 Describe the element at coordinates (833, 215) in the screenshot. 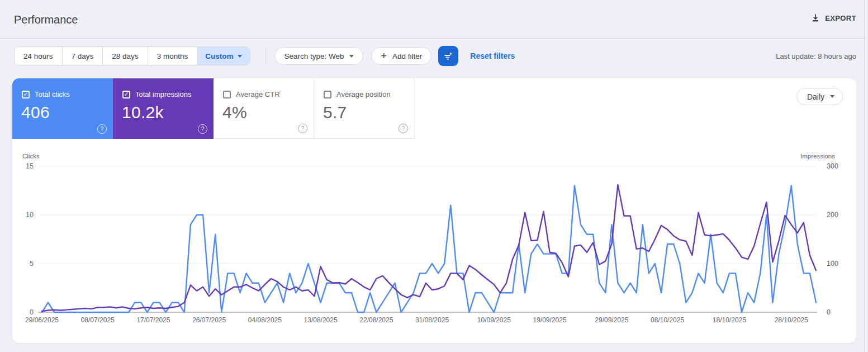

I see `y-axis-right-label: 200` at that location.